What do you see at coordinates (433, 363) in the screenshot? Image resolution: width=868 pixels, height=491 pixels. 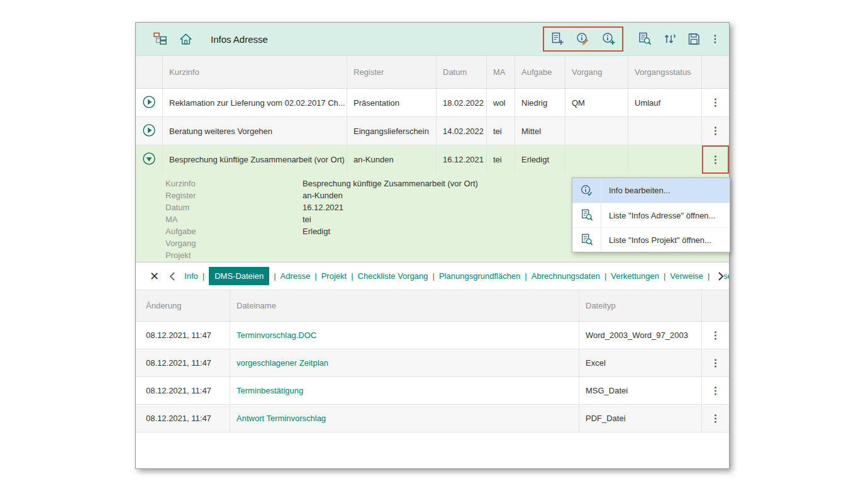 I see `file-row-2: 08.12.2021, 11:47 vorgeschlagener Zeitpl…` at bounding box center [433, 363].